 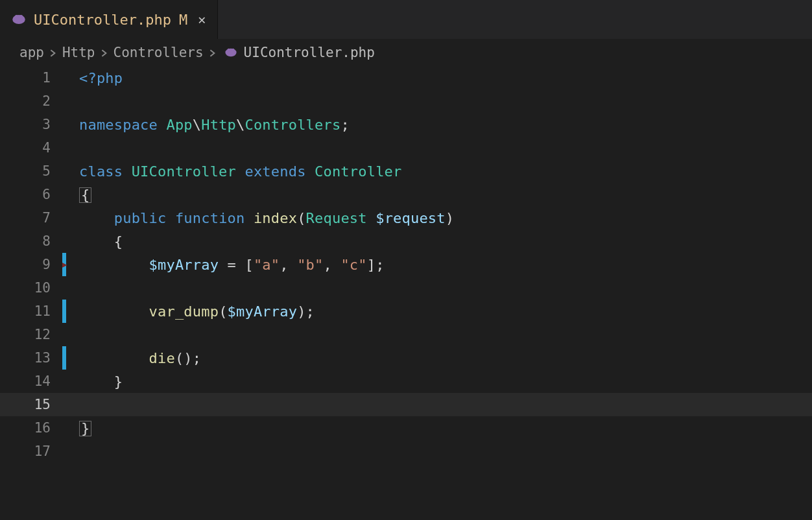 What do you see at coordinates (86, 429) in the screenshot?
I see `bracket-match: }` at bounding box center [86, 429].